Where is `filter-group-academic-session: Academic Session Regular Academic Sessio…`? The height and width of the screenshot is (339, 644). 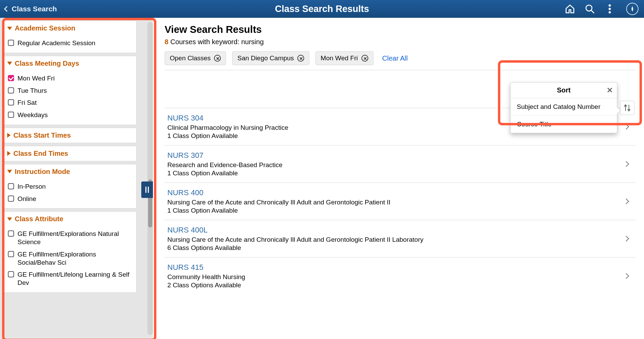 filter-group-academic-session: Academic Session Regular Academic Sessio… is located at coordinates (70, 37).